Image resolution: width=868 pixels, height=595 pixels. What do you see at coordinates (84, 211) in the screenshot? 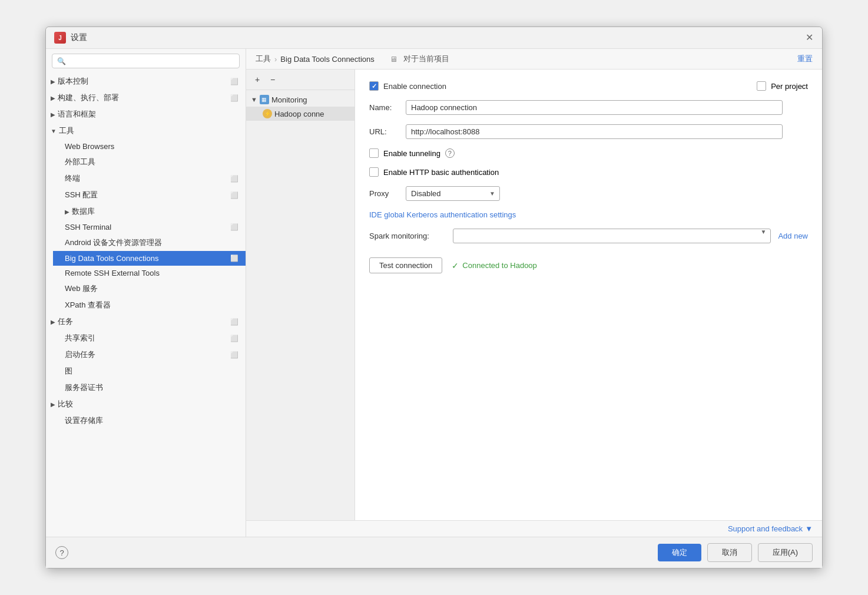
I see `sidebar-item-label: 数据库` at bounding box center [84, 211].